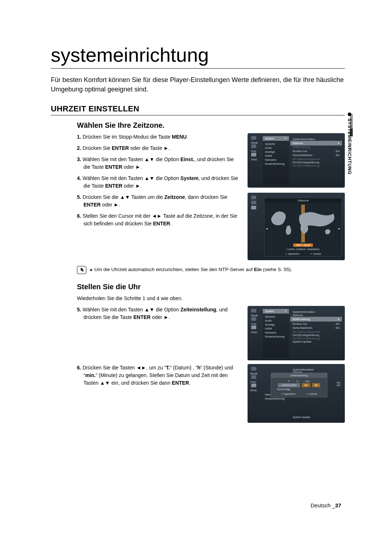 The width and height of the screenshot is (392, 536). What do you see at coordinates (158, 375) in the screenshot?
I see `step2-6: 6. Drücken Sie die Tasten ◄►, um zu “T.”…` at bounding box center [158, 375].